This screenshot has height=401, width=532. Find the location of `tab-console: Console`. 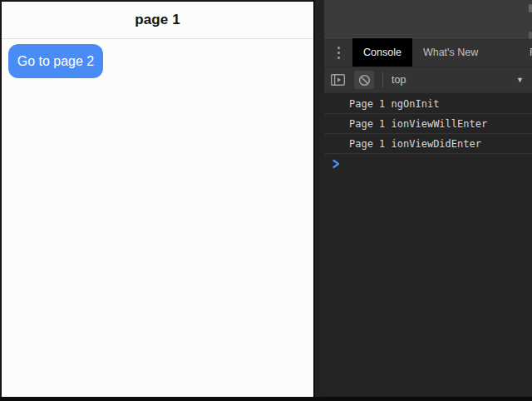

tab-console: Console is located at coordinates (382, 52).